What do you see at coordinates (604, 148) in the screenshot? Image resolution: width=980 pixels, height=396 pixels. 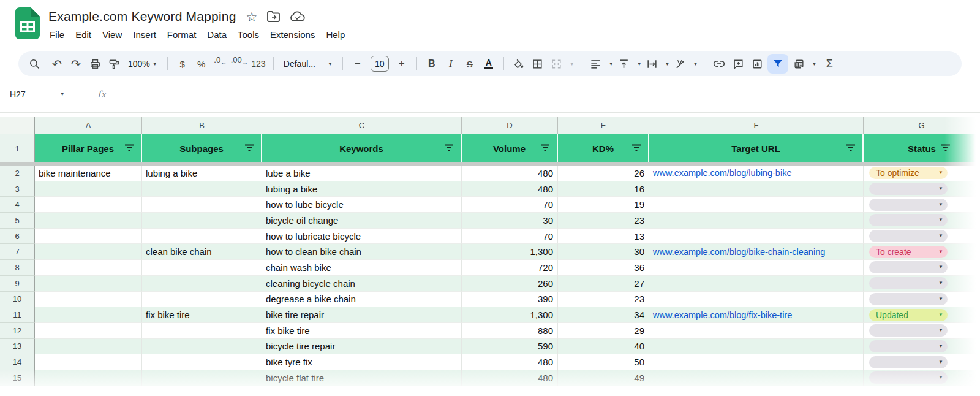 I see `header-cell-kd: KD%` at bounding box center [604, 148].